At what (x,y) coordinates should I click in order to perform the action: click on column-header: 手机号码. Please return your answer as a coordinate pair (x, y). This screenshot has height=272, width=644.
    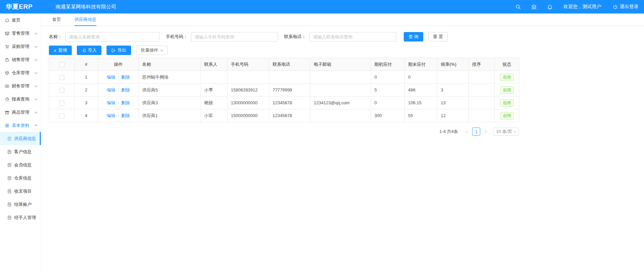
    Looking at the image, I should click on (248, 64).